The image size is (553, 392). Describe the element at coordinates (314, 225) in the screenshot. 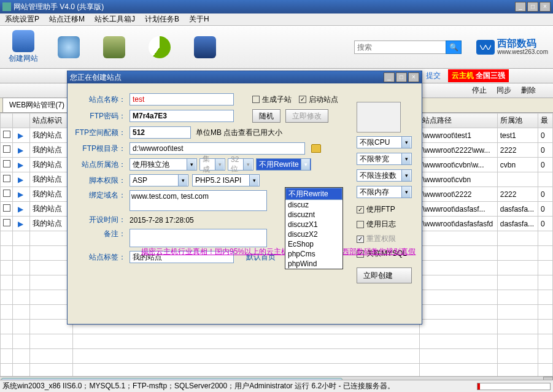

I see `dropdown-item: discuzX1` at that location.